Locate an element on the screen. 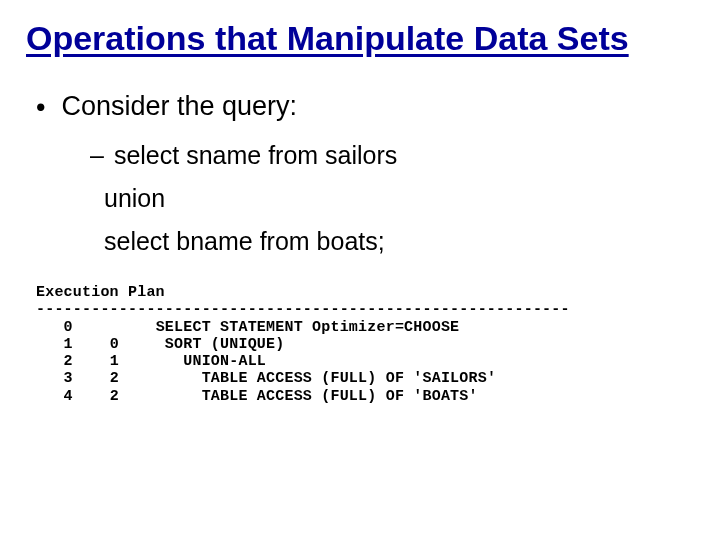  query-line-3: select bname from boats; is located at coordinates (399, 242).